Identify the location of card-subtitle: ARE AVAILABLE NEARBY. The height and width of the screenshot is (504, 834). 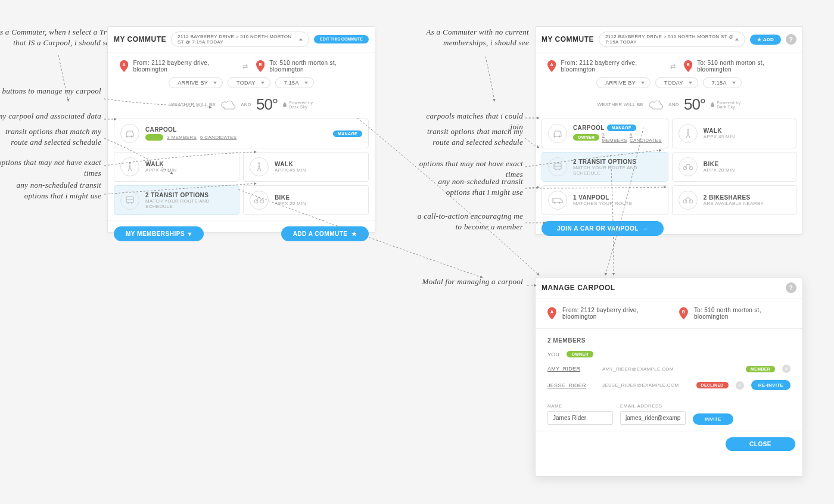
(747, 204).